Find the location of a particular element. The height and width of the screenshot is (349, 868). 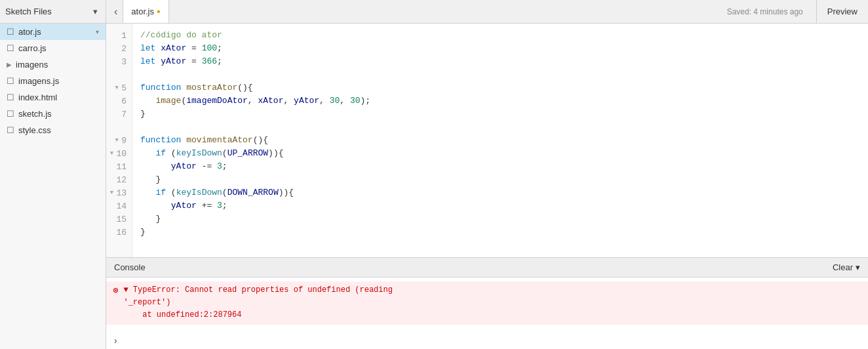

sidebar-label-carro-js: carro.js is located at coordinates (33, 49).